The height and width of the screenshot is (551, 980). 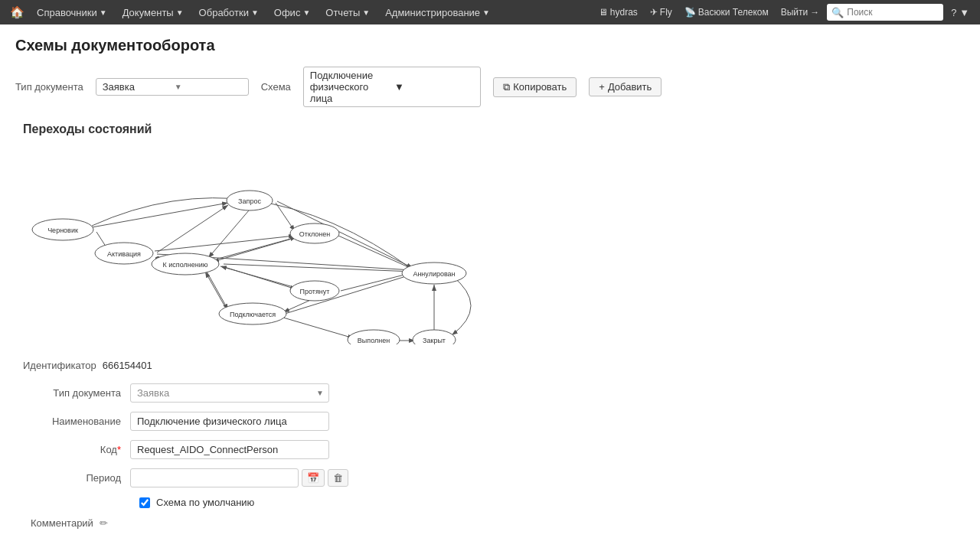 I want to click on edit-icon: ✏, so click(x=104, y=523).